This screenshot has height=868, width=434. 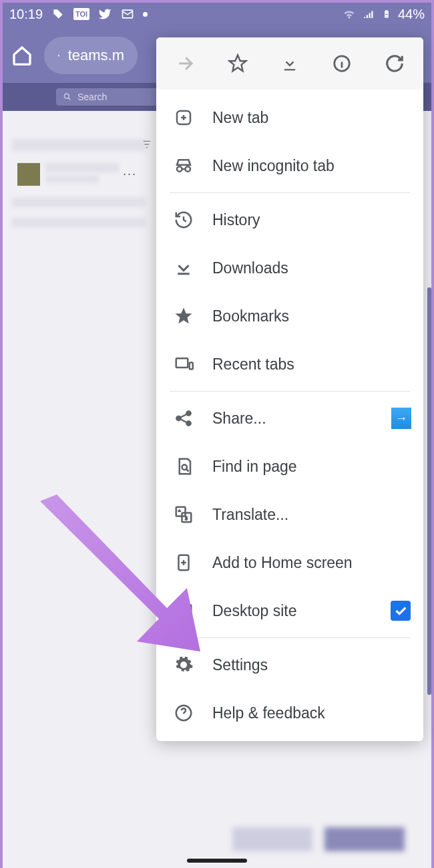 What do you see at coordinates (312, 269) in the screenshot?
I see `menu-item-label: Downloads` at bounding box center [312, 269].